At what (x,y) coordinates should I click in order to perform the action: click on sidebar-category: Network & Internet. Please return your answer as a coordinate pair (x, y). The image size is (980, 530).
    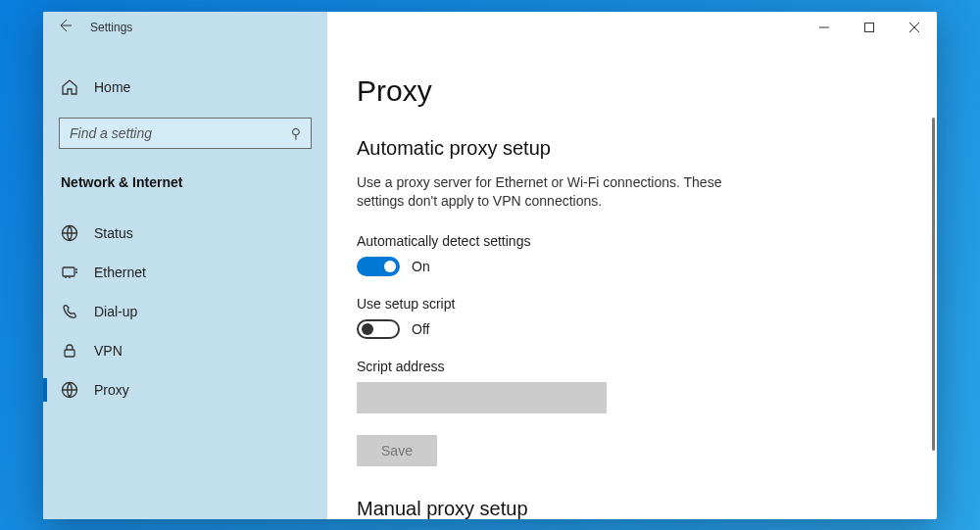
    Looking at the image, I should click on (185, 182).